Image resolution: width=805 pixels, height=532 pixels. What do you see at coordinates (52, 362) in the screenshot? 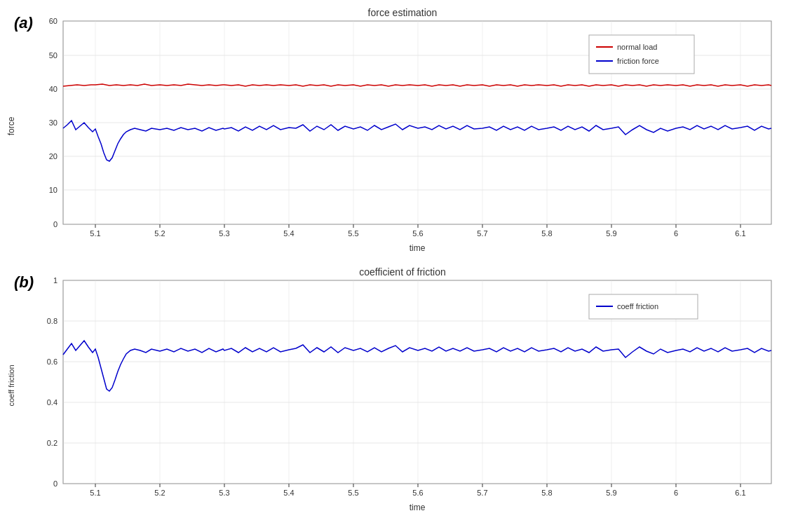
I see `svg-text: 0.6` at bounding box center [52, 362].